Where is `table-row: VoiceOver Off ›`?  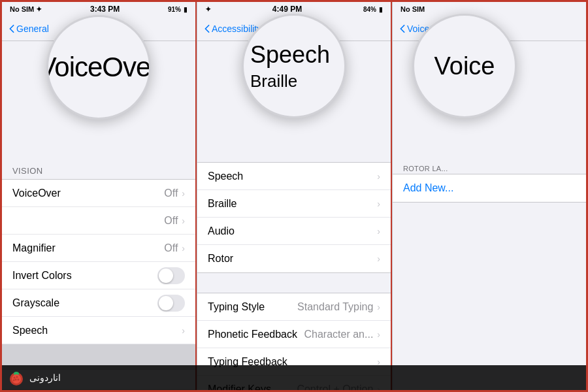 table-row: VoiceOver Off › is located at coordinates (99, 193).